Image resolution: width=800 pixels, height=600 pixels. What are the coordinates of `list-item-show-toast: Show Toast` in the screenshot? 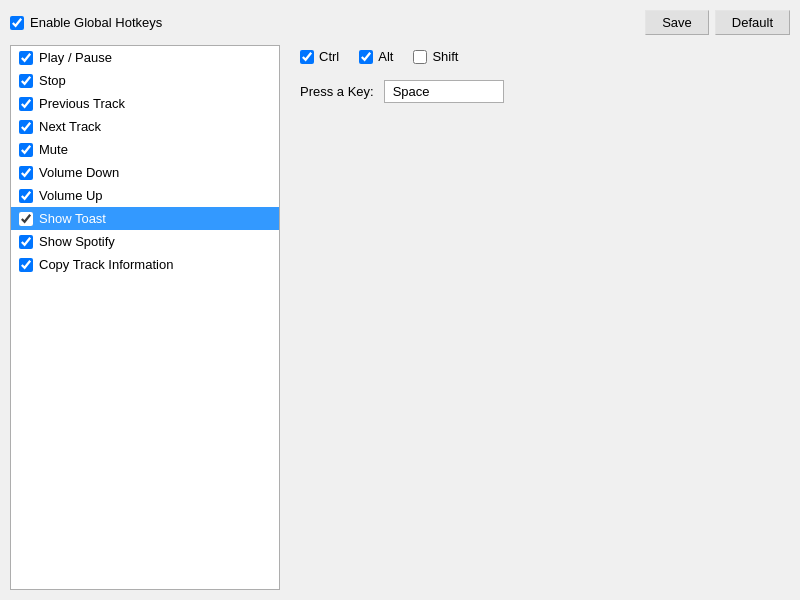 It's located at (145, 218).